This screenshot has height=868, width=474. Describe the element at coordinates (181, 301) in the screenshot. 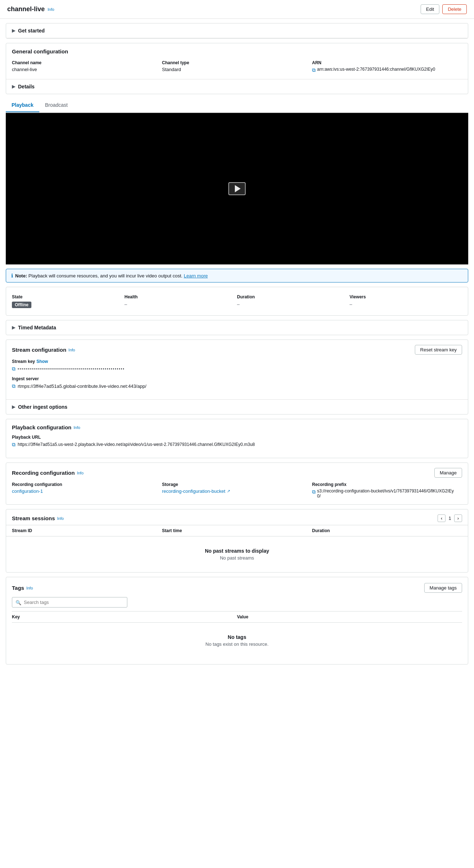

I see `health-stat: Health –` at that location.